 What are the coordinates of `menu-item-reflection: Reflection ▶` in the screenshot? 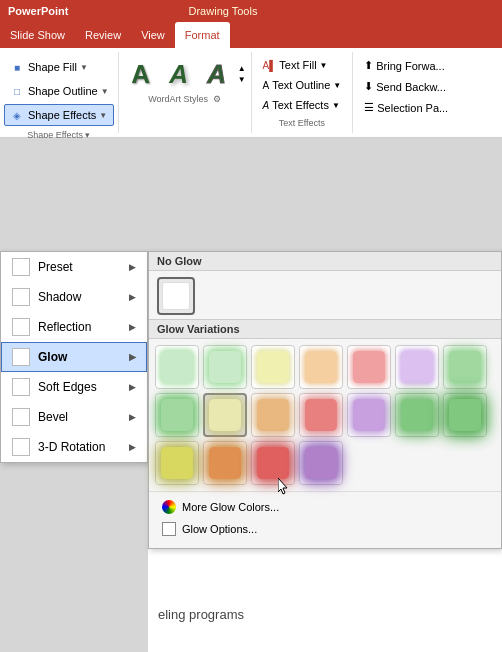 It's located at (74, 327).